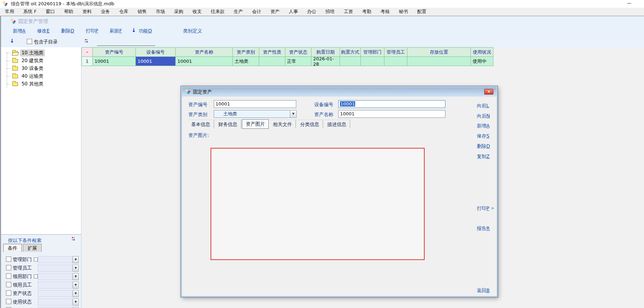  What do you see at coordinates (422, 12) in the screenshot?
I see `menu-item-peizhi: 配置` at bounding box center [422, 12].